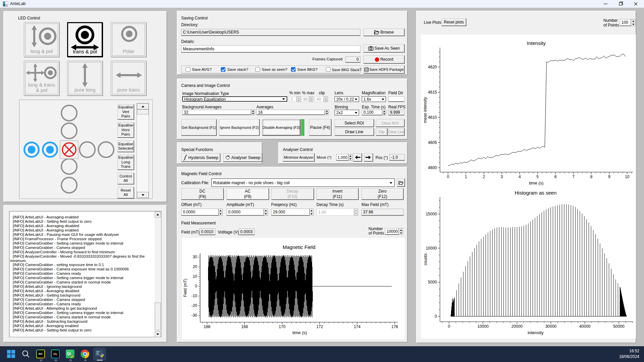 Image resolution: width=644 pixels, height=362 pixels. What do you see at coordinates (591, 177) in the screenshot?
I see `svg-text: 8` at bounding box center [591, 177].